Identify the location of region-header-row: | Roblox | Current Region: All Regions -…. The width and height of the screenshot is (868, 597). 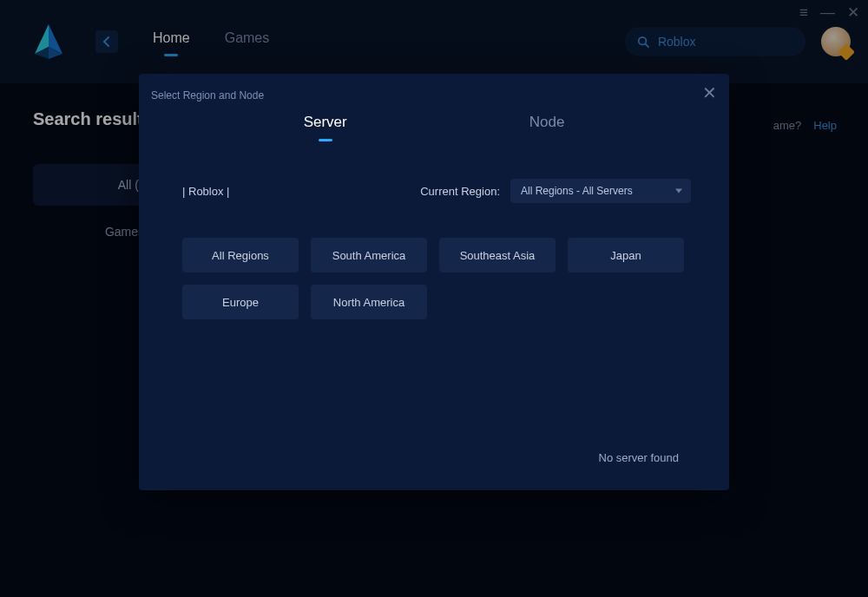
(437, 191).